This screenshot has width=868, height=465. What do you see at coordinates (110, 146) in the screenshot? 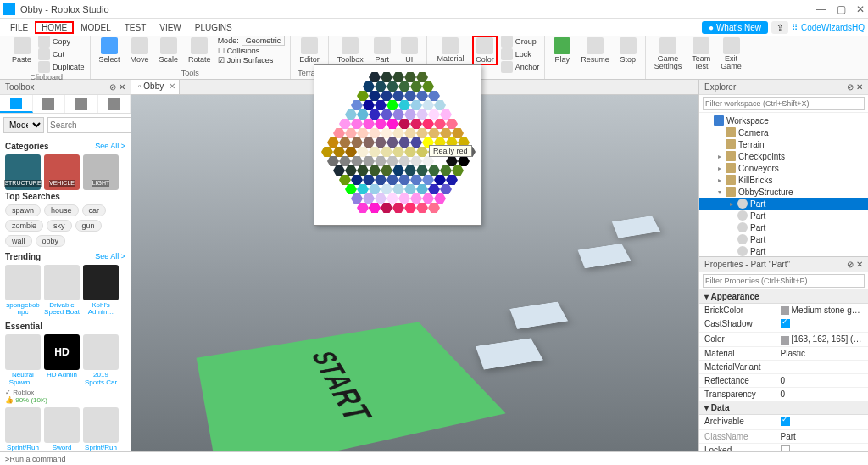
I see `categories-seeall: See All >` at bounding box center [110, 146].